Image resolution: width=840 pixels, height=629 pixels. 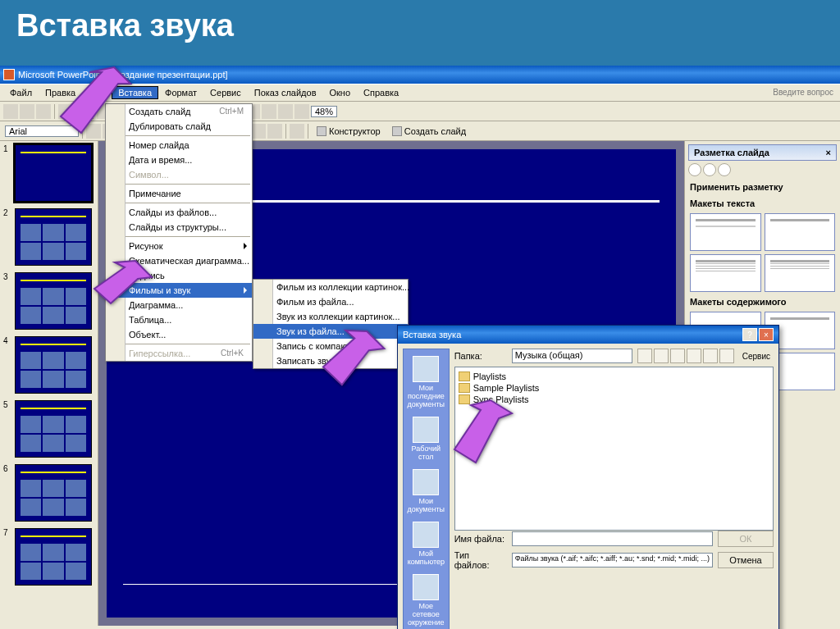 I want to click on menu-окно: Окно, so click(x=340, y=93).